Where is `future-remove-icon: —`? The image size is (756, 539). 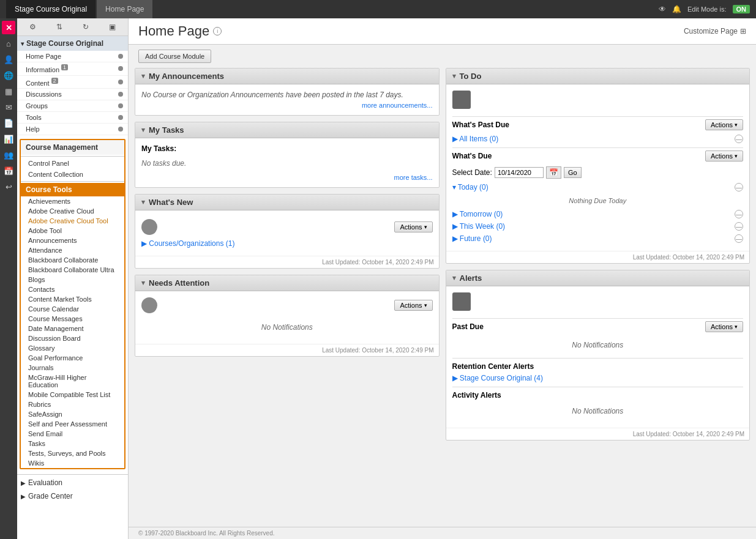
future-remove-icon: — is located at coordinates (739, 239).